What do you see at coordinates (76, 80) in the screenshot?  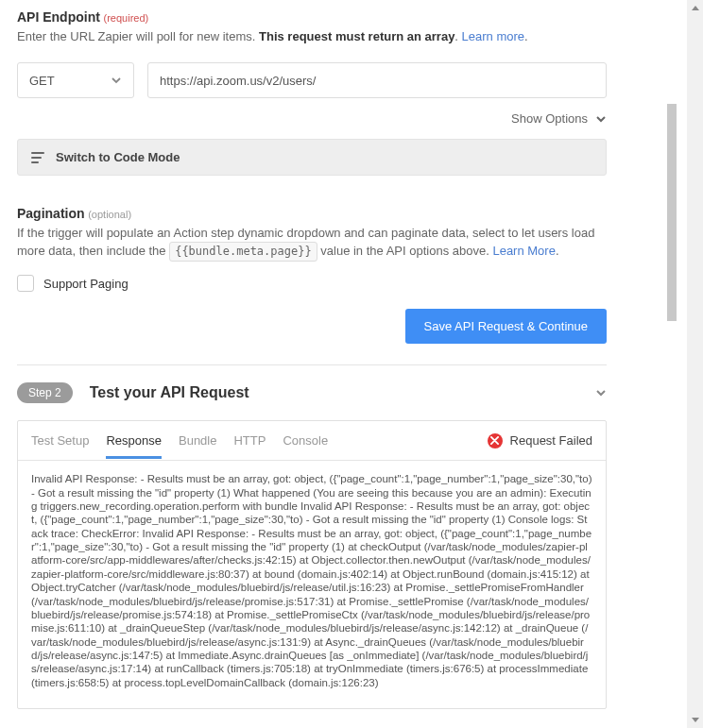 I see `http-method-select: GET` at bounding box center [76, 80].